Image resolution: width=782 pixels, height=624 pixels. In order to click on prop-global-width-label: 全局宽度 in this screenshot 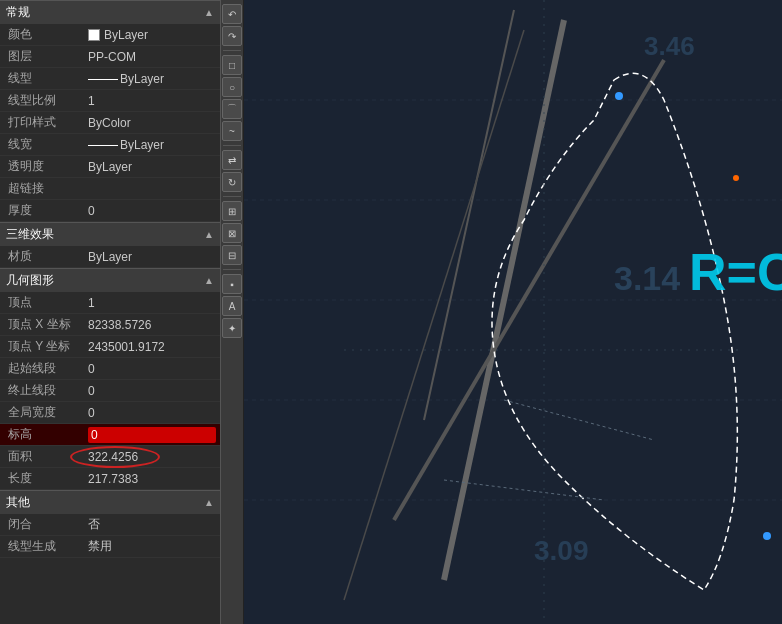, I will do `click(48, 412)`.